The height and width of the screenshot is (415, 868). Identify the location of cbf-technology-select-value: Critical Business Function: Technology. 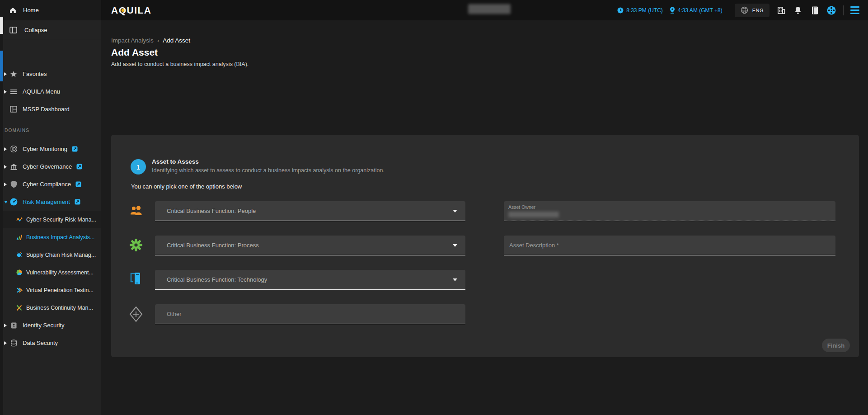
(310, 279).